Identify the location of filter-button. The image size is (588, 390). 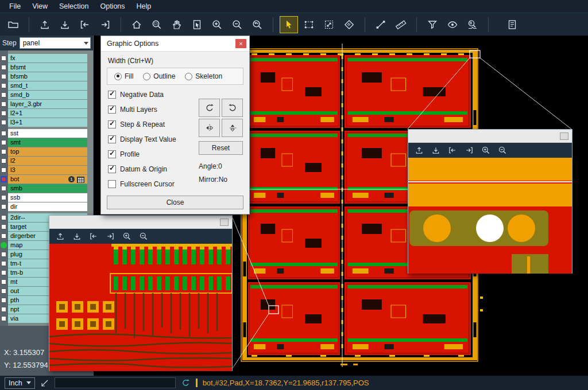
(432, 25).